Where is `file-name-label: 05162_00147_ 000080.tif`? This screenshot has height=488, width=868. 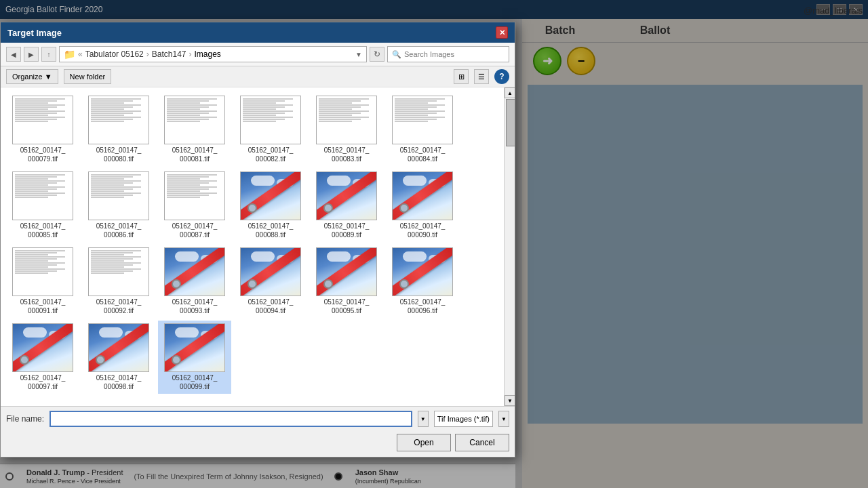
file-name-label: 05162_00147_ 000080.tif is located at coordinates (119, 155).